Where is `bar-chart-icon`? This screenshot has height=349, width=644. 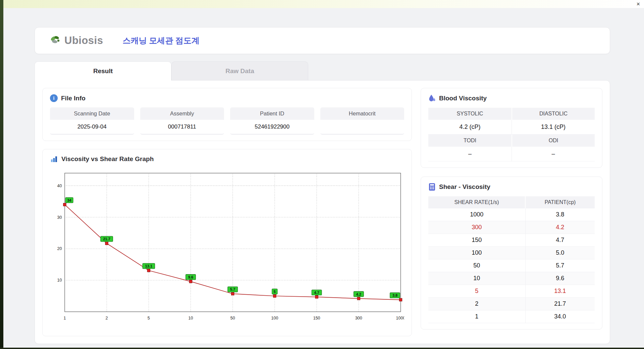
bar-chart-icon is located at coordinates (54, 159).